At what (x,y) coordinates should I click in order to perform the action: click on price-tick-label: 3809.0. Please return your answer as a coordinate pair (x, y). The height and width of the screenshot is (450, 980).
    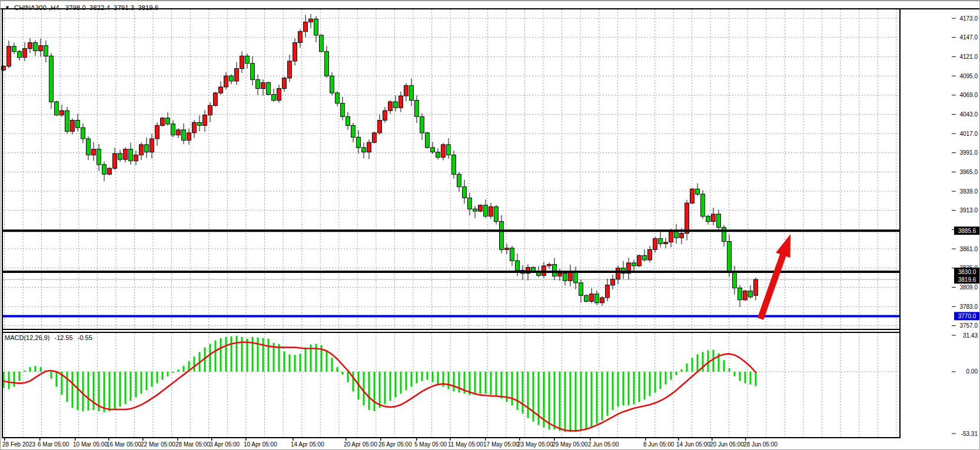
    Looking at the image, I should click on (969, 287).